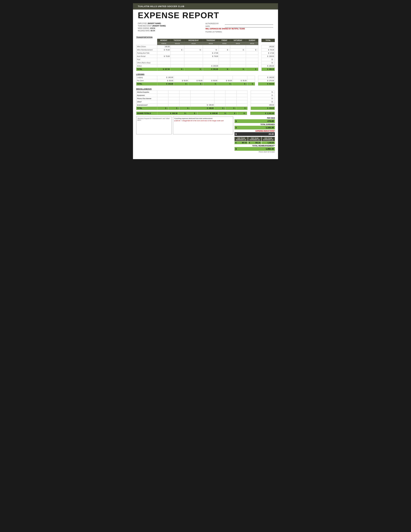  Describe the element at coordinates (206, 114) in the screenshot. I see `grand-total-row: GRAND TOTALS $ 302.30 $ - $ - $ 530.00 $…` at that location.